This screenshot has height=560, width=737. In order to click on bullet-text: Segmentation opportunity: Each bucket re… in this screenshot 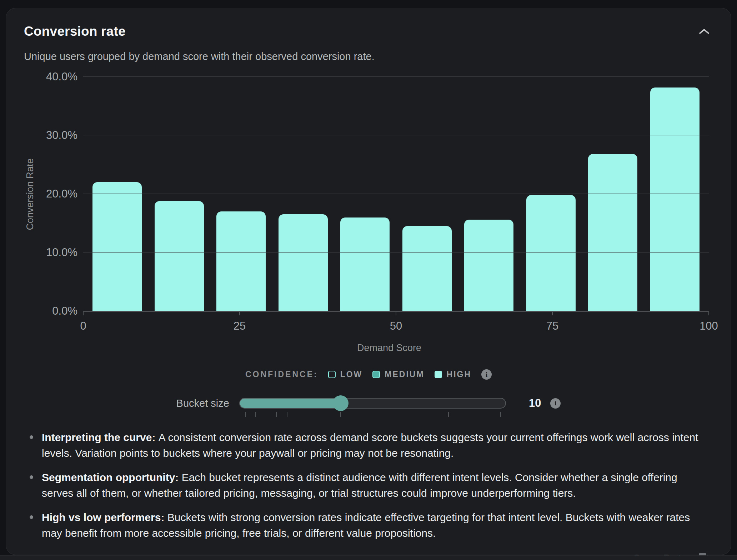, I will do `click(376, 485)`.